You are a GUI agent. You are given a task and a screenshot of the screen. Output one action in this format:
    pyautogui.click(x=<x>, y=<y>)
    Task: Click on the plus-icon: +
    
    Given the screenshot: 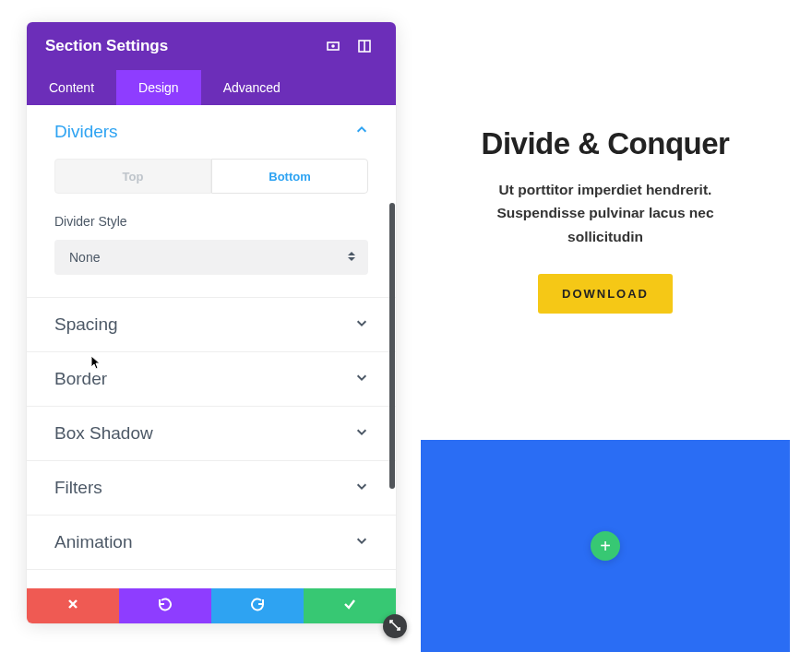 What is the action you would take?
    pyautogui.click(x=605, y=546)
    